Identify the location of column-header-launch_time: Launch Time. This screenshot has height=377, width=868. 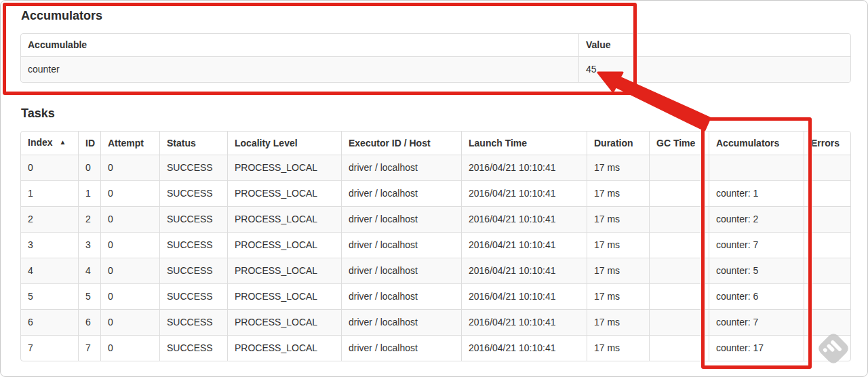
(524, 143).